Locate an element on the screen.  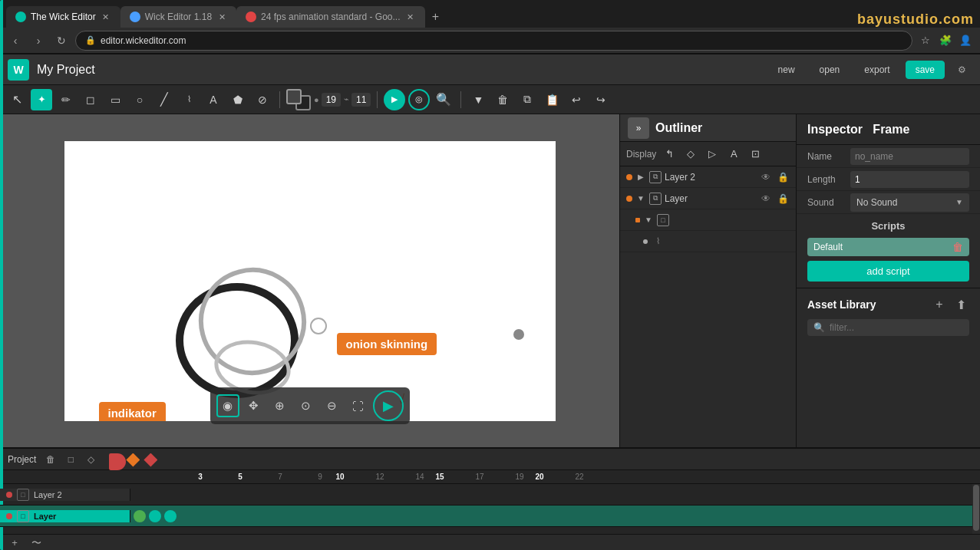
zoom-in-btn: ⊕ is located at coordinates (280, 406).